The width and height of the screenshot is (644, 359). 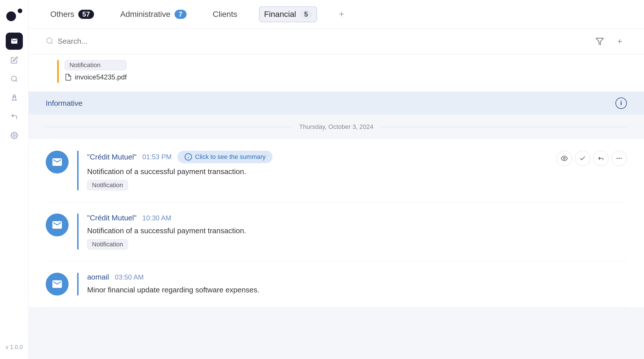 What do you see at coordinates (316, 41) in the screenshot?
I see `search-wrapper` at bounding box center [316, 41].